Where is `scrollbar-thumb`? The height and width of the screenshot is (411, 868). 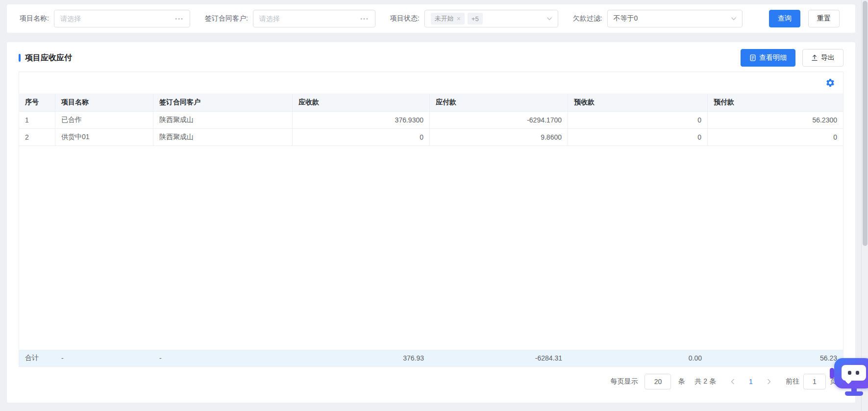 scrollbar-thumb is located at coordinates (865, 123).